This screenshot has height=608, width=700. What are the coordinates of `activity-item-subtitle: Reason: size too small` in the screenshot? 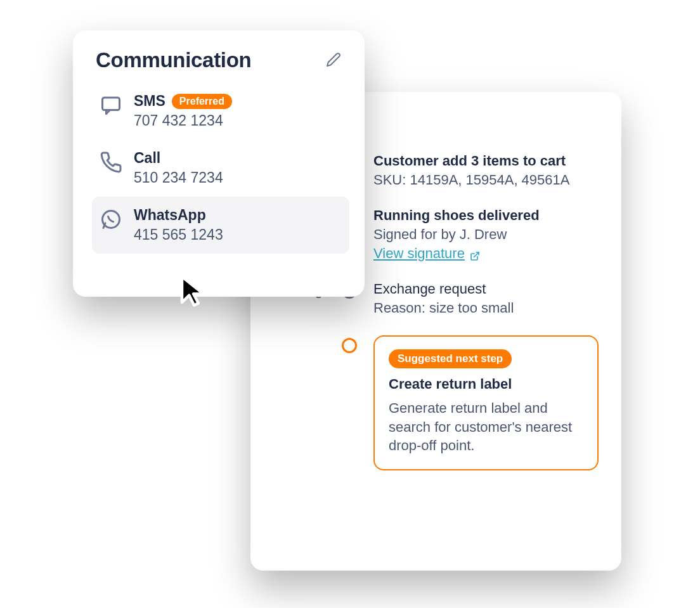 It's located at (486, 308).